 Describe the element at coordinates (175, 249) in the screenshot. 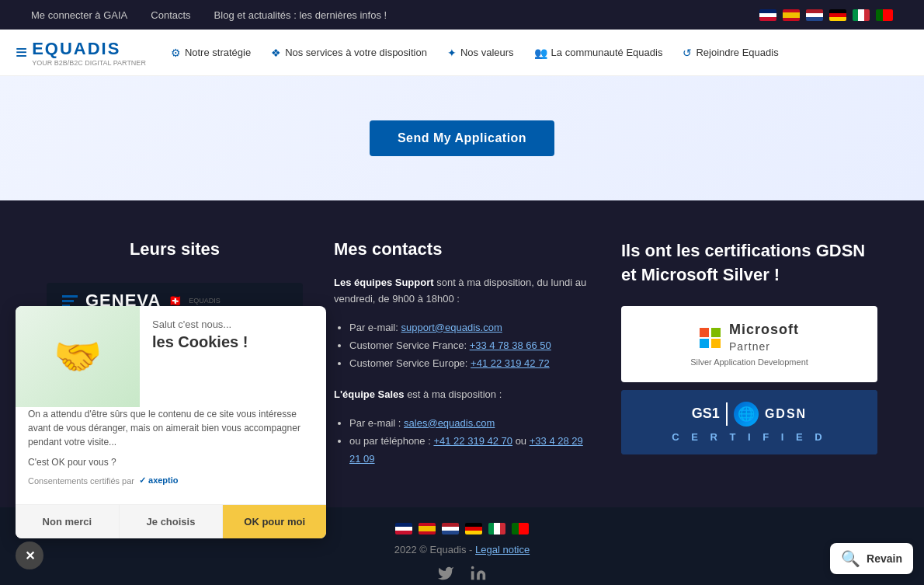

I see `leurs-sites-title: Leurs sites` at that location.